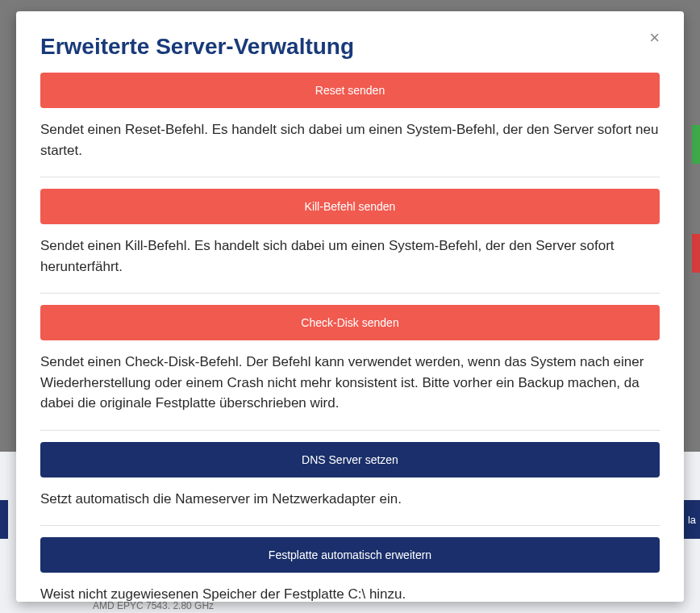 The image size is (700, 613). What do you see at coordinates (350, 206) in the screenshot?
I see `kill-send-button: Kill-Befehl senden` at bounding box center [350, 206].